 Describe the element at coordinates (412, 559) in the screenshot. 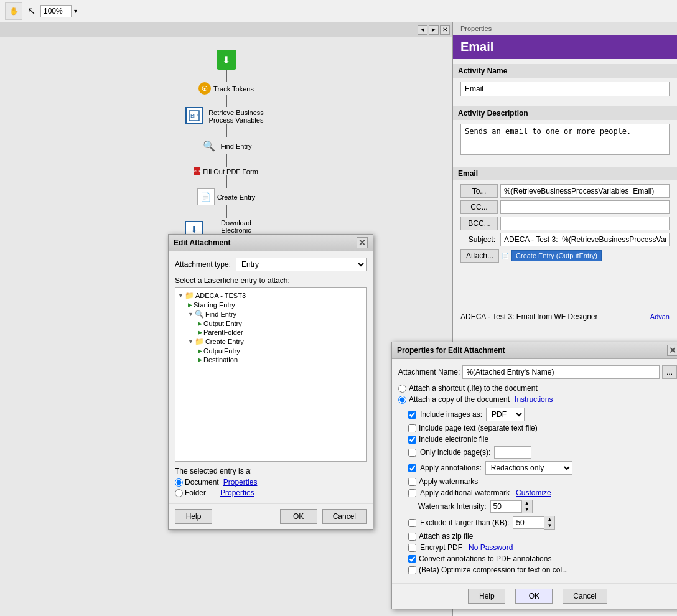

I see `convert-annotations-checkbox` at that location.